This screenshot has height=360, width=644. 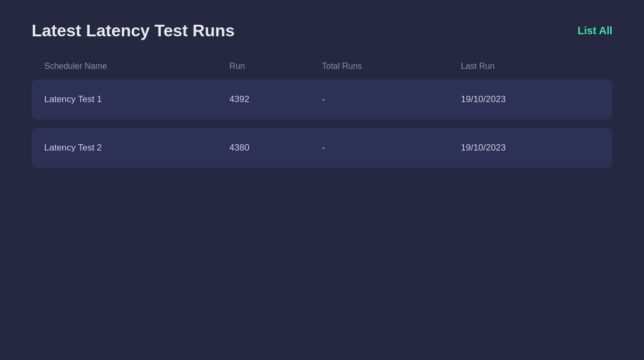 I want to click on col-header-scheduler-name: Scheduler Name, so click(x=137, y=66).